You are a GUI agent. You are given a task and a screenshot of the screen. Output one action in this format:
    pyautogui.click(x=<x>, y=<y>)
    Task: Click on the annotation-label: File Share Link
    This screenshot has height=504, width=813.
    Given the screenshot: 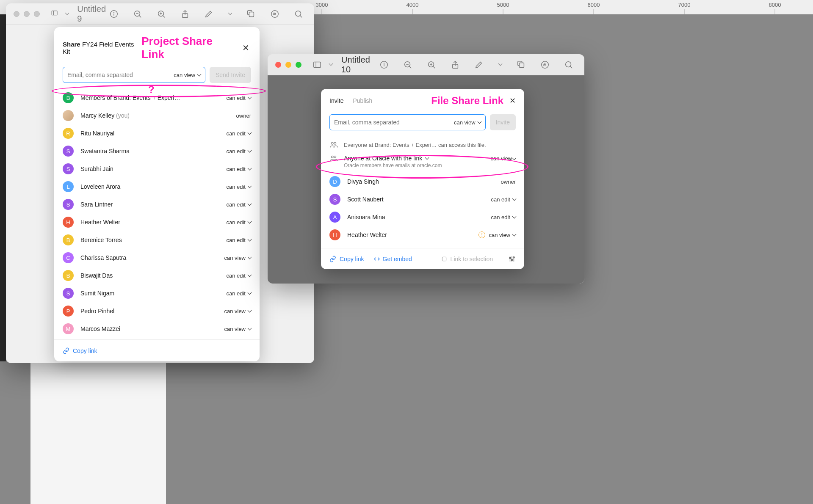 What is the action you would take?
    pyautogui.click(x=467, y=101)
    